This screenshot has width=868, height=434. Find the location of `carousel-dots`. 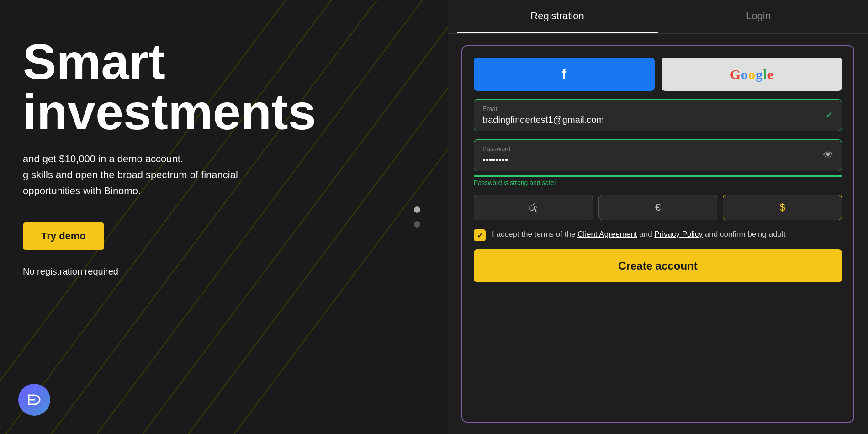

carousel-dots is located at coordinates (417, 217).